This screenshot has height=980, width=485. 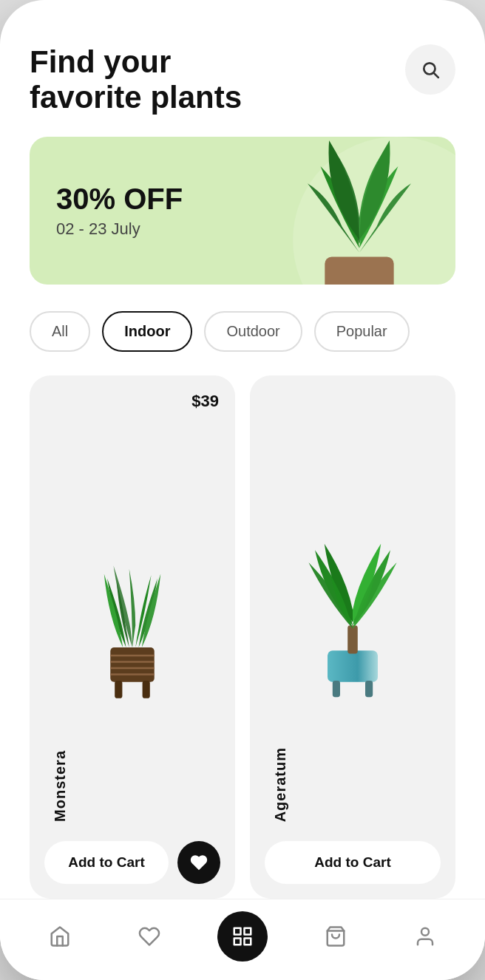 What do you see at coordinates (353, 610) in the screenshot?
I see `ageratum-plant-svg` at bounding box center [353, 610].